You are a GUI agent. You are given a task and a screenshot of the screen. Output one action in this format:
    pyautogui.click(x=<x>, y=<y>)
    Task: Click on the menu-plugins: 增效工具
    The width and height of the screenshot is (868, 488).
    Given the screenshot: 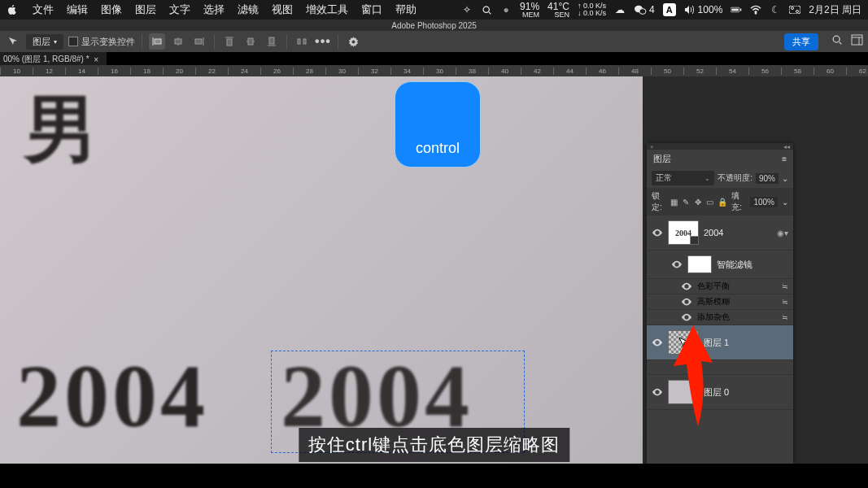 What is the action you would take?
    pyautogui.click(x=327, y=10)
    